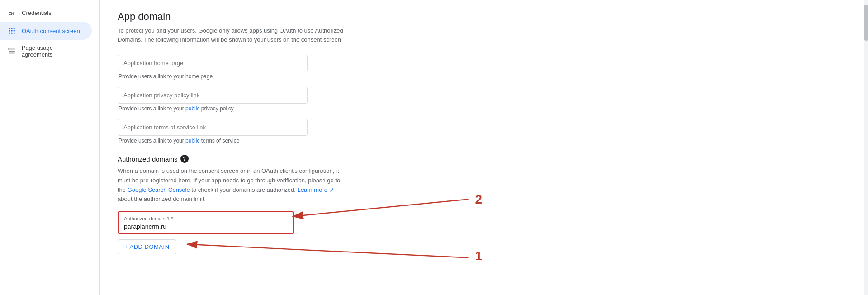 Image resolution: width=868 pixels, height=295 pixels. Describe the element at coordinates (12, 31) in the screenshot. I see `grid-icon` at that location.